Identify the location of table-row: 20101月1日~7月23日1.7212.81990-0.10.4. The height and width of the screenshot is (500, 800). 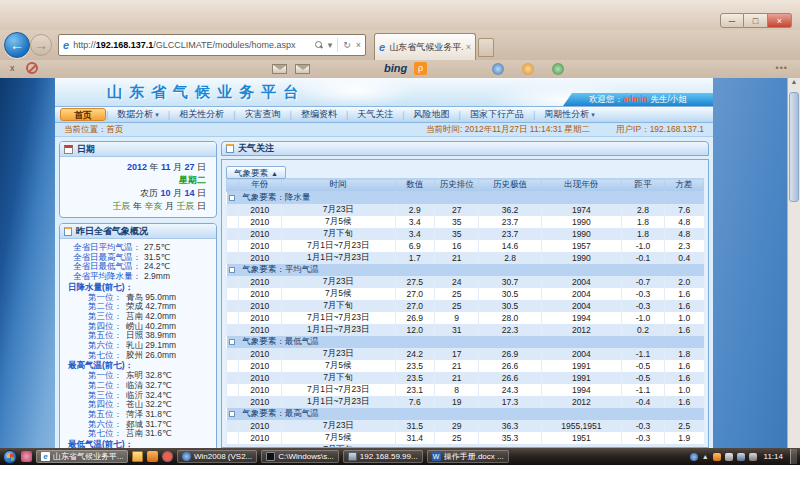
(466, 258).